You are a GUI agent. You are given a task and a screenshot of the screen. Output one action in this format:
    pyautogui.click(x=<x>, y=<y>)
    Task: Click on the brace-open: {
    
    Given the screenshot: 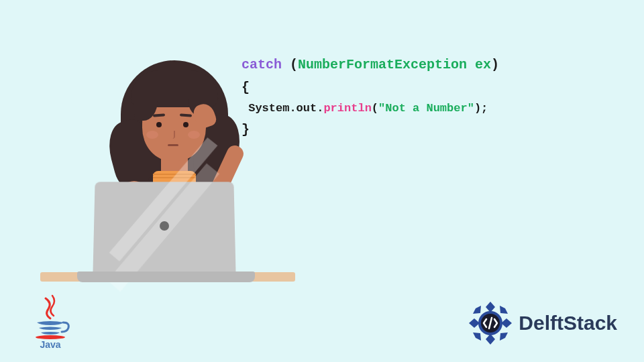 What is the action you would take?
    pyautogui.click(x=370, y=88)
    